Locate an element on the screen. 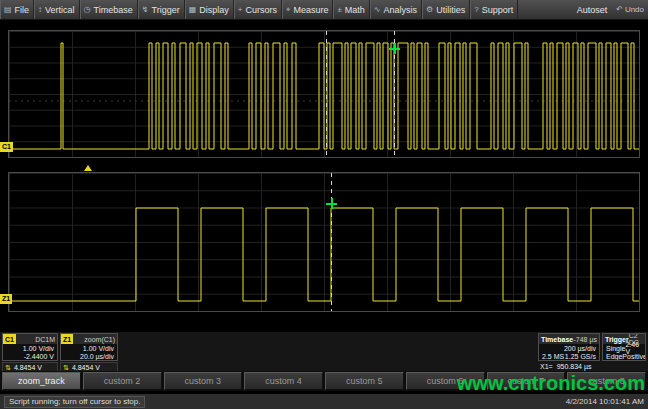 This screenshot has width=648, height=409. support-icon: ? is located at coordinates (476, 10).